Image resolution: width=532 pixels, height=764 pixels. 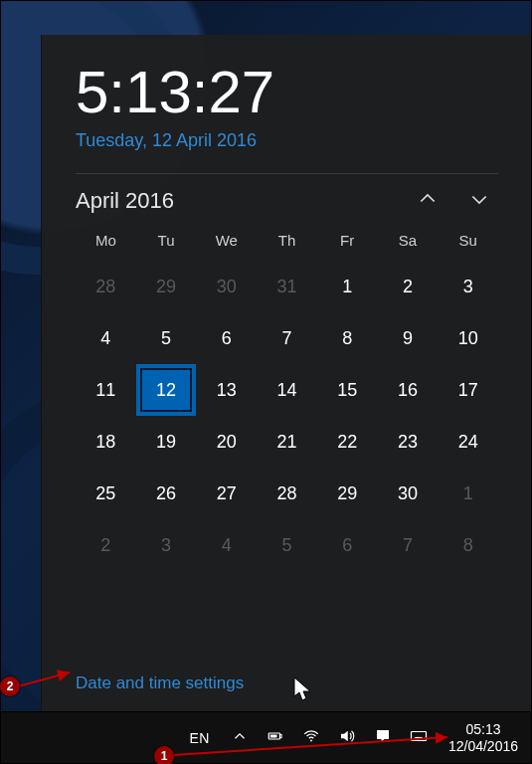 What do you see at coordinates (479, 201) in the screenshot?
I see `next-month-button` at bounding box center [479, 201].